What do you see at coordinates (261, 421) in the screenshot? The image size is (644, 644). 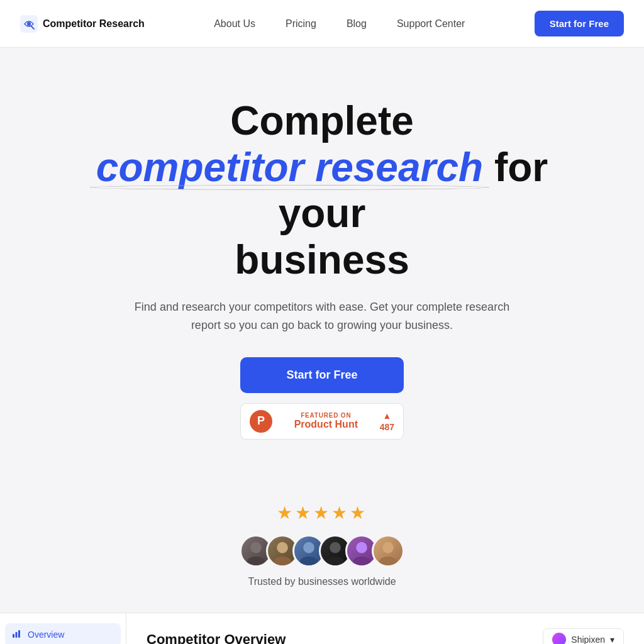 I see `ph-logo: P` at bounding box center [261, 421].